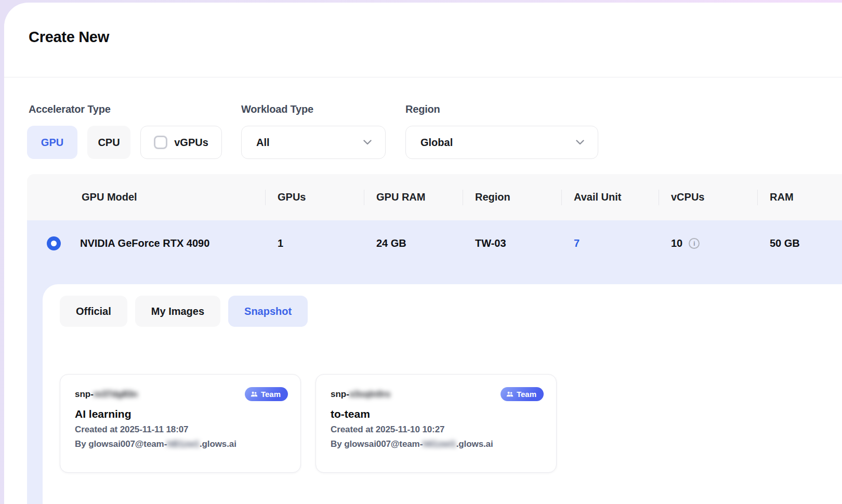 This screenshot has width=842, height=504. What do you see at coordinates (69, 37) in the screenshot?
I see `page-title: Create New` at bounding box center [69, 37].